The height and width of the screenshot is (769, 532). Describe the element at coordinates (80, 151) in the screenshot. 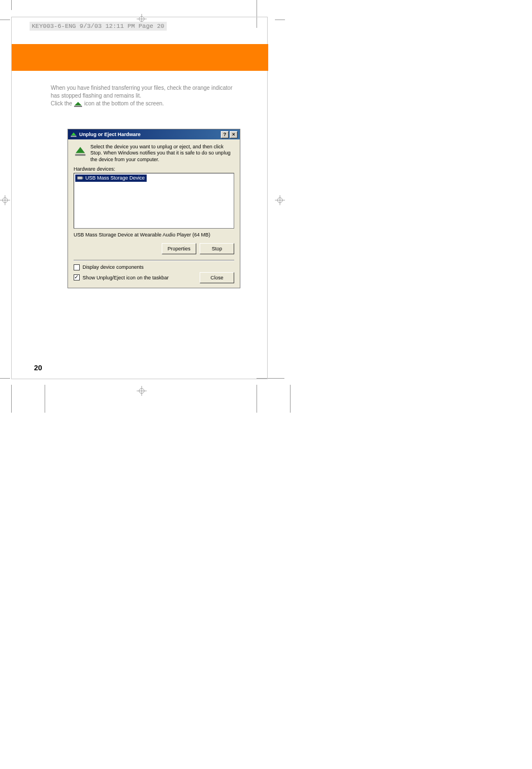

I see `eject-info-icon` at that location.